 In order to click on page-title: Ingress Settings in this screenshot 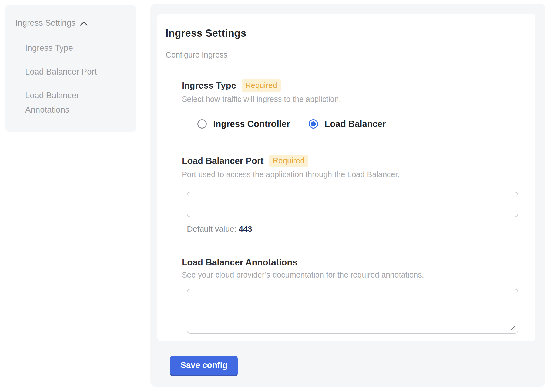, I will do `click(342, 33)`.